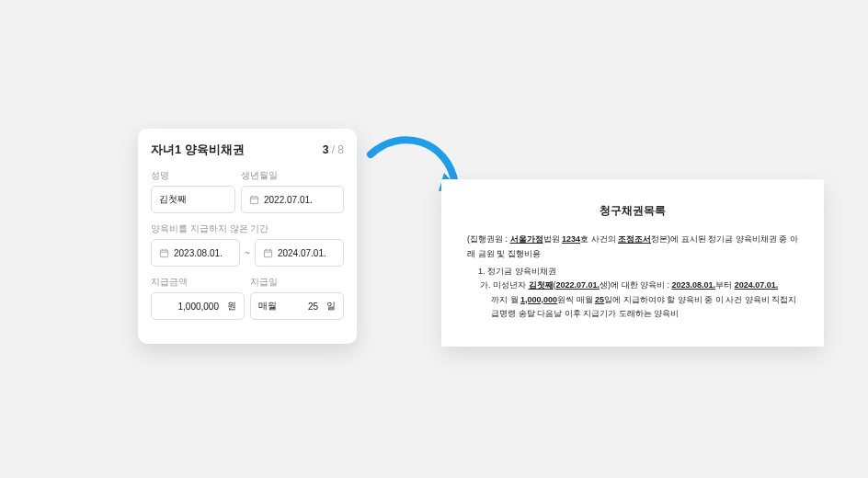  I want to click on label-name: 성명, so click(193, 176).